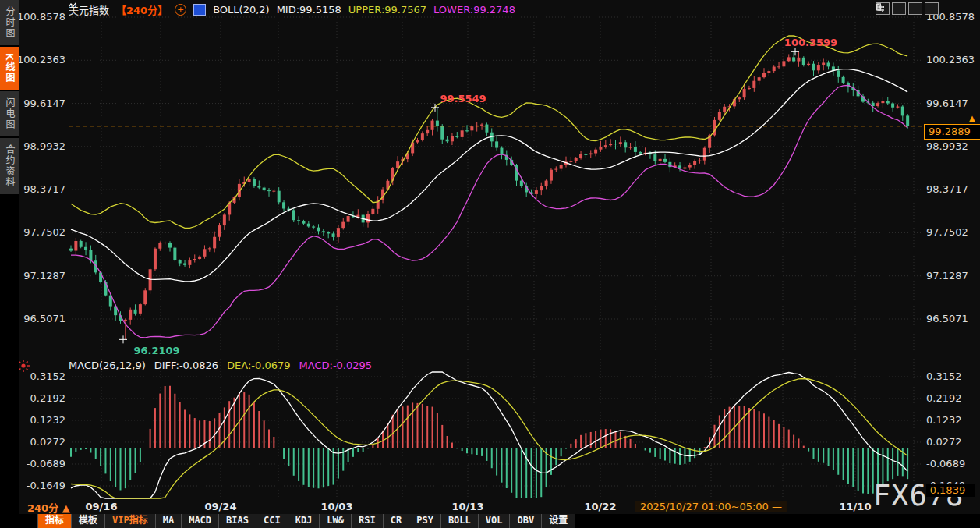  What do you see at coordinates (39, 103) in the screenshot?
I see `price-tick-left: 99.6147` at bounding box center [39, 103].